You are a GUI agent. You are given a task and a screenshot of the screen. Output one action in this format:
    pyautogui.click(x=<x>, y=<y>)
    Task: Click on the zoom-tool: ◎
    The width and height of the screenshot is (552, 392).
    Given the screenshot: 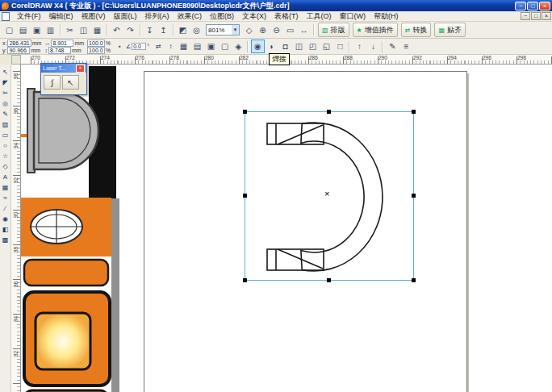 What is the action you would take?
    pyautogui.click(x=5, y=103)
    